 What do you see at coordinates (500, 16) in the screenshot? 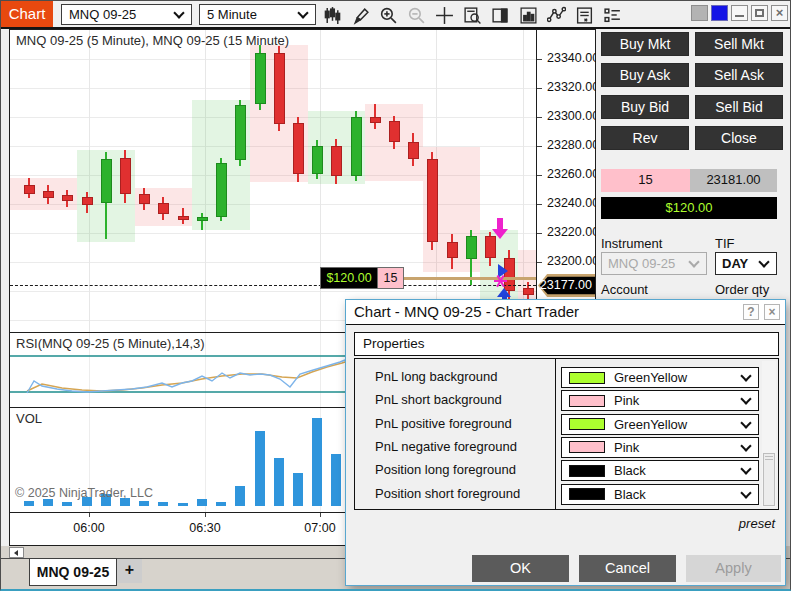
I see `chart-panel-icon` at bounding box center [500, 16].